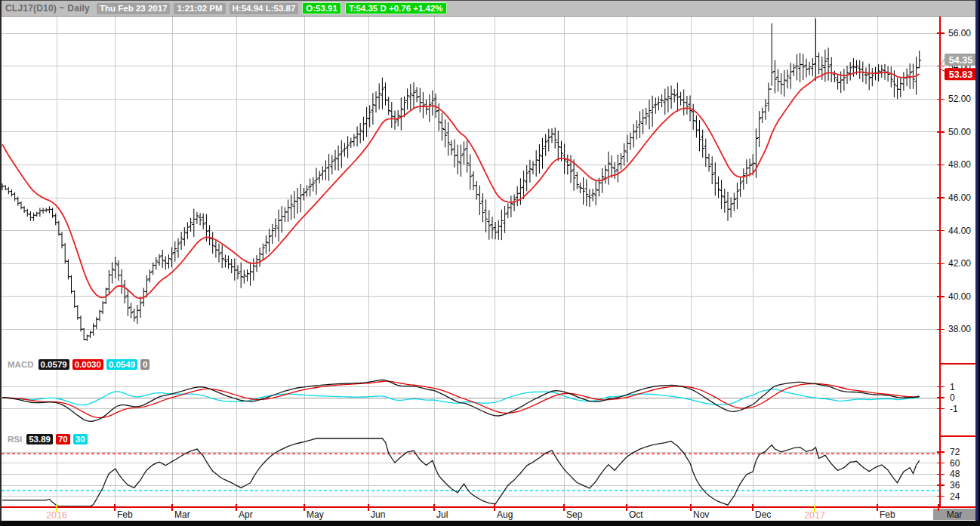 This screenshot has height=526, width=980. What do you see at coordinates (960, 132) in the screenshot?
I see `svg-text: 50.00` at bounding box center [960, 132].